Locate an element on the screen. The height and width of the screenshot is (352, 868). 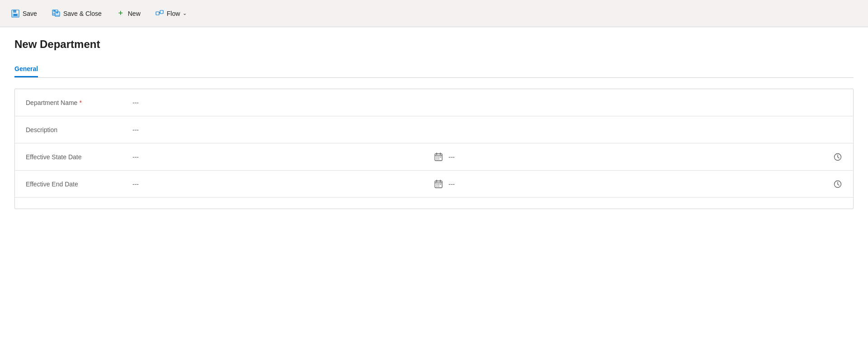
effective-end-date-left: Effective End Date --- is located at coordinates (230, 184).